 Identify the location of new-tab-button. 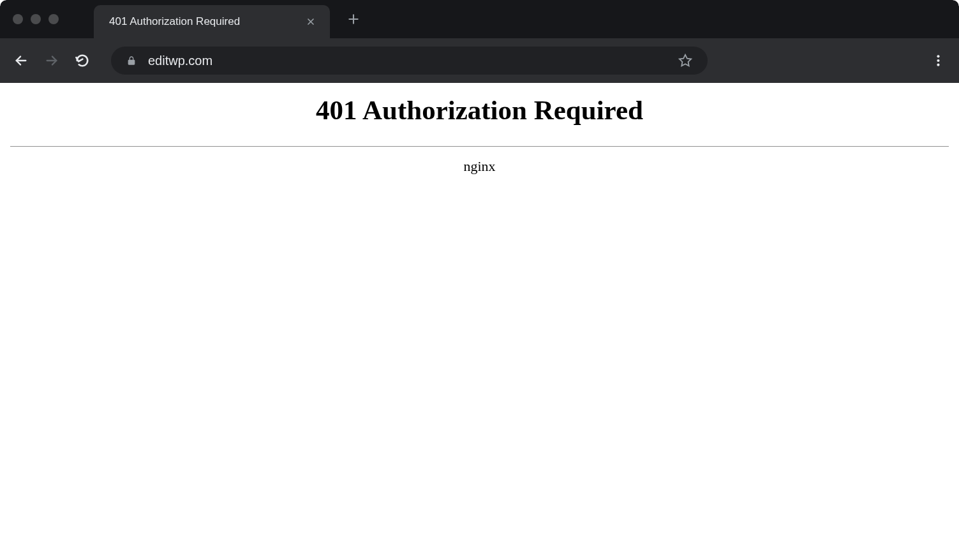
(353, 19).